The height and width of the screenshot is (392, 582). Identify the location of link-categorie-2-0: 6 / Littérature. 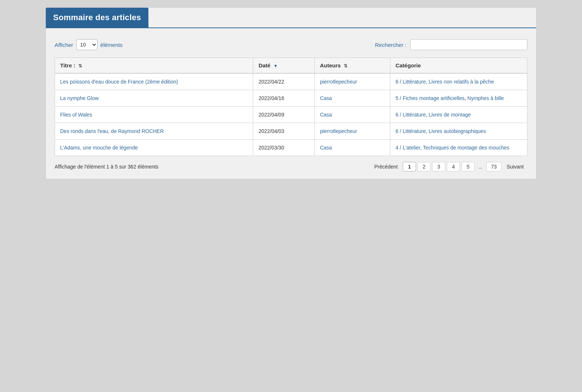
(410, 115).